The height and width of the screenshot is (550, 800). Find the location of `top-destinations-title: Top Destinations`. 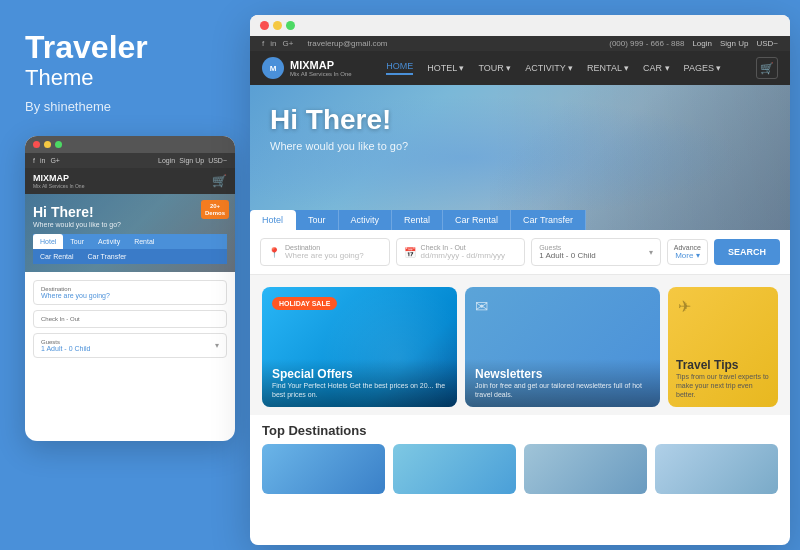

top-destinations-title: Top Destinations is located at coordinates (520, 430).